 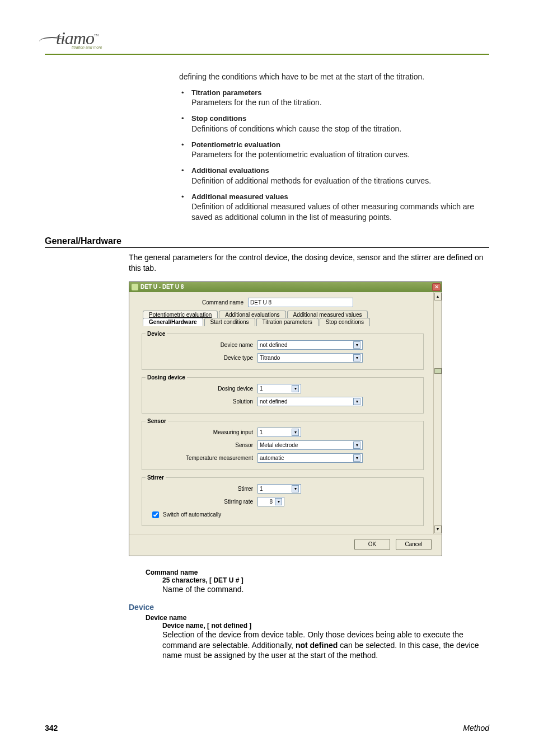 I want to click on device-group: Device Device name not defined ▾ Device …, so click(x=283, y=350).